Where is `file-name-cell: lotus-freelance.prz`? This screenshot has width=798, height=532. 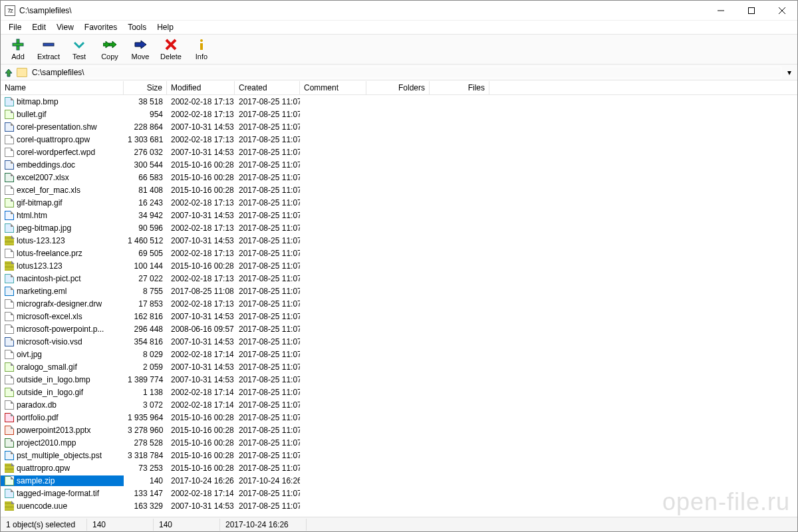 file-name-cell: lotus-freelance.prz is located at coordinates (63, 253).